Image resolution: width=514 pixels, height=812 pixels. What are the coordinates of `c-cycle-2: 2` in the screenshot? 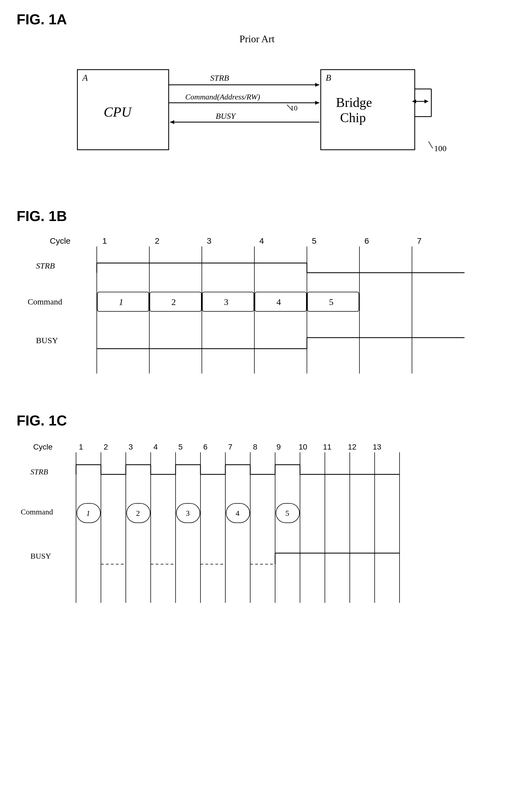 It's located at (106, 447).